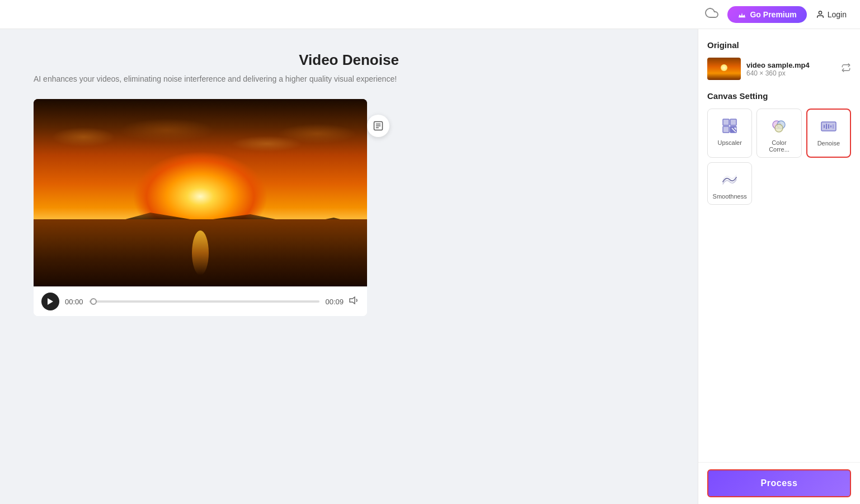 This screenshot has width=860, height=504. Describe the element at coordinates (779, 69) in the screenshot. I see `original-file: video sample.mp4 640 × 360 px` at that location.